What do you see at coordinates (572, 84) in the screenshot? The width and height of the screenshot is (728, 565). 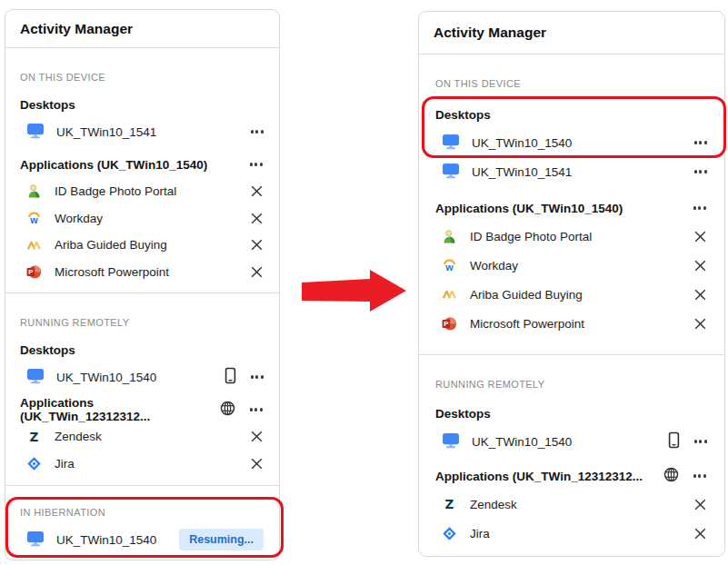 I see `section-on-this-device: ON THIS DEVICE` at bounding box center [572, 84].